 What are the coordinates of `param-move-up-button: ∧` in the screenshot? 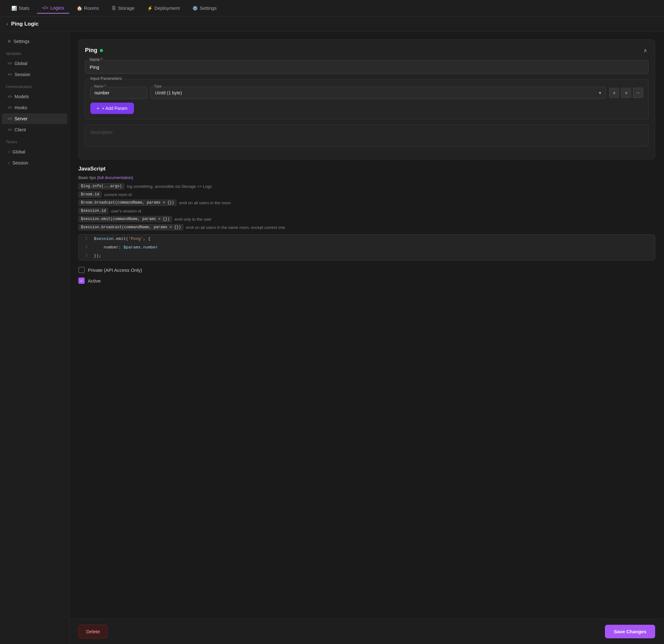 It's located at (614, 93).